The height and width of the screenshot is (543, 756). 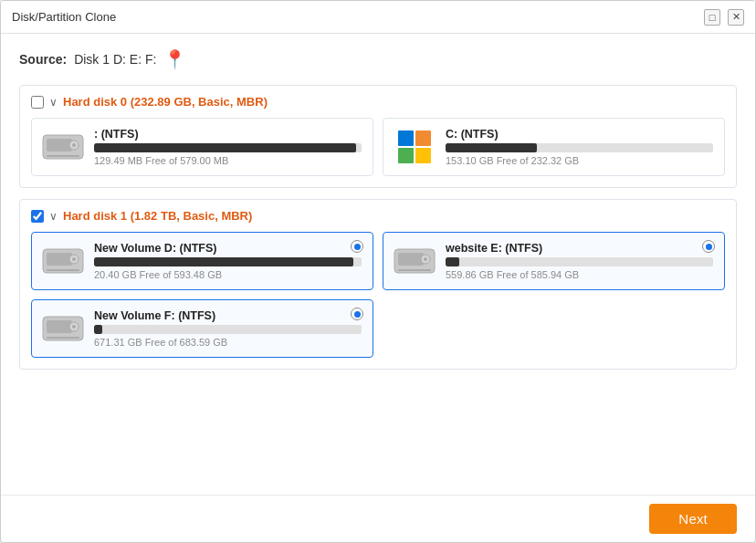 What do you see at coordinates (553, 261) in the screenshot?
I see `partition-card-e: website E: (NTFS) 559.86 GB Free of 585.…` at bounding box center [553, 261].